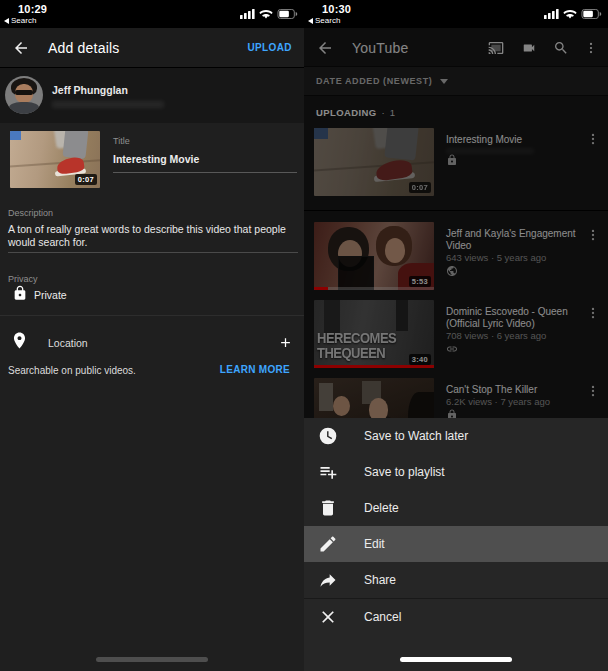  Describe the element at coordinates (23, 279) in the screenshot. I see `privacy-label: Privacy` at that location.